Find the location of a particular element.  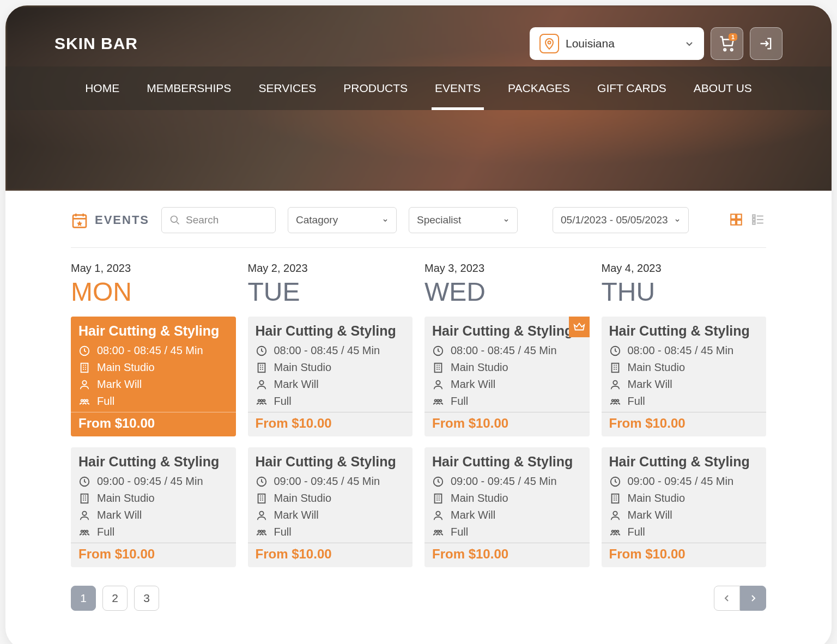

day-name: TUE is located at coordinates (330, 292).